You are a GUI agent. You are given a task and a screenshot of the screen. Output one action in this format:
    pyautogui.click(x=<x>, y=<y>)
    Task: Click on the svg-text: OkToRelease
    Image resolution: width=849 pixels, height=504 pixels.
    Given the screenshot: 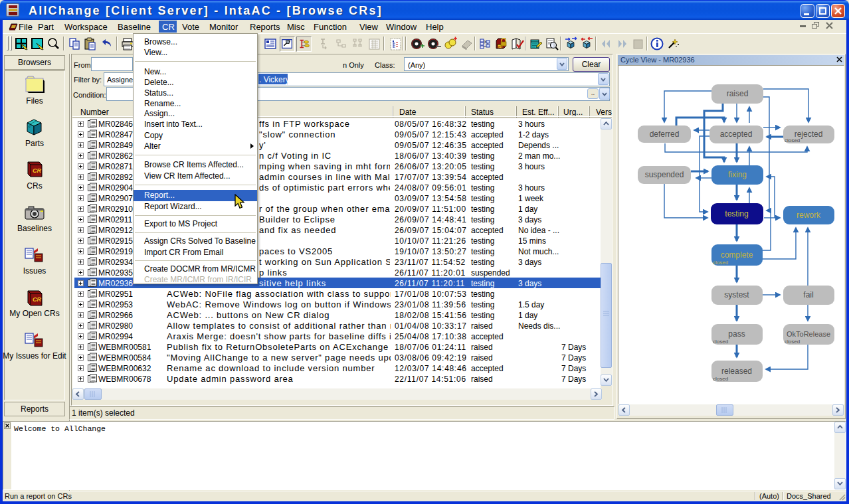 What is the action you would take?
    pyautogui.click(x=808, y=334)
    